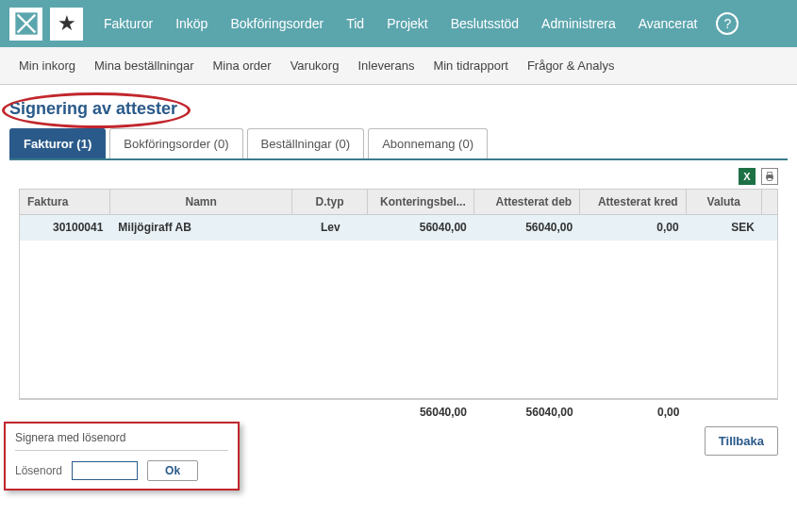  Describe the element at coordinates (741, 441) in the screenshot. I see `back-button: Tillbaka` at that location.